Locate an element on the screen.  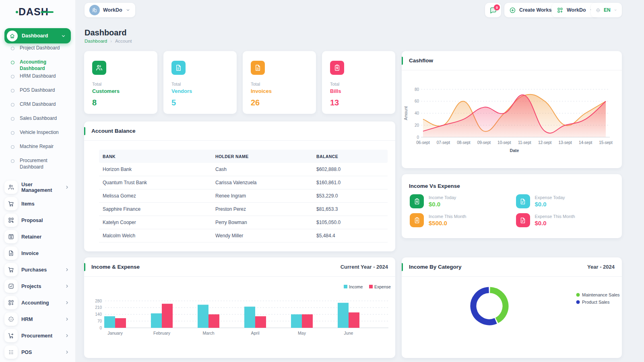
sidebar-item-invoice: Invoice is located at coordinates (38, 253).